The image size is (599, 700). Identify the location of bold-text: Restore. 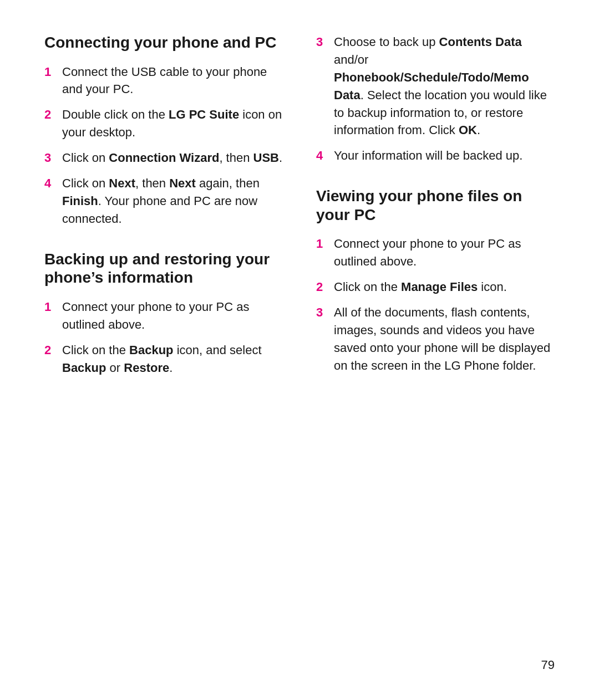
(146, 368).